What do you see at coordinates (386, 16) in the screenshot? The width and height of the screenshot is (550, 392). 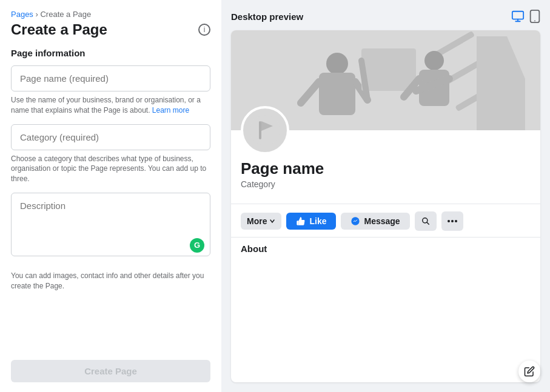 I see `preview-header: Desktop preview` at bounding box center [386, 16].